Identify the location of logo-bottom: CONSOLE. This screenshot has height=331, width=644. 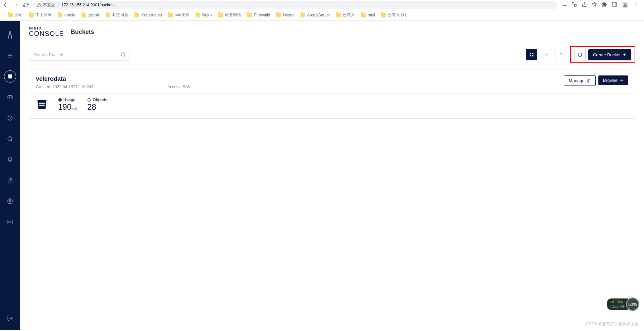
(46, 34).